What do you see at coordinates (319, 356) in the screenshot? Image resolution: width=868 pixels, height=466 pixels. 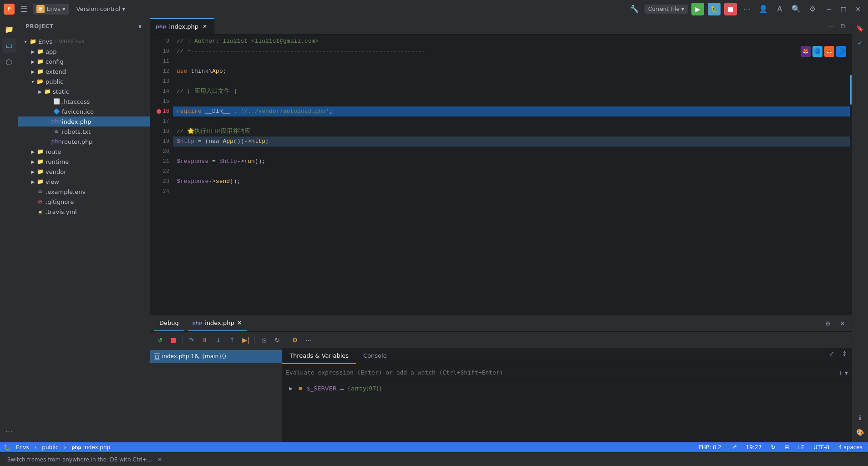 I see `var-tab-threads: Threads & Variables` at bounding box center [319, 356].